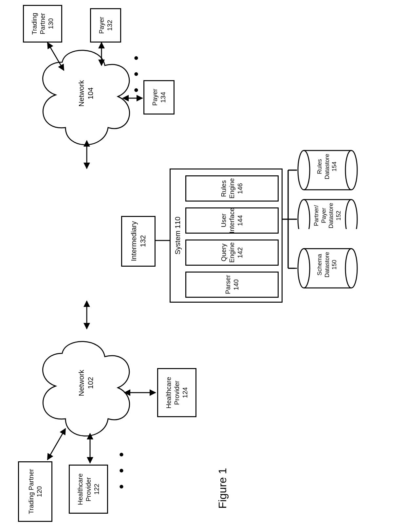 Image resolution: width=406 pixels, height=532 pixels. What do you see at coordinates (90, 94) in the screenshot?
I see `net104-l2: 104` at bounding box center [90, 94].